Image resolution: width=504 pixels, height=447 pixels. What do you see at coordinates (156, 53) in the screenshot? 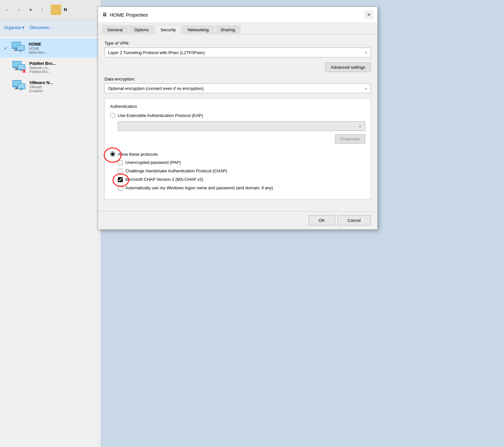
I see `vpn-type-value: Layer 2 Tunneling Protocol with IPsec (L…` at bounding box center [156, 53].